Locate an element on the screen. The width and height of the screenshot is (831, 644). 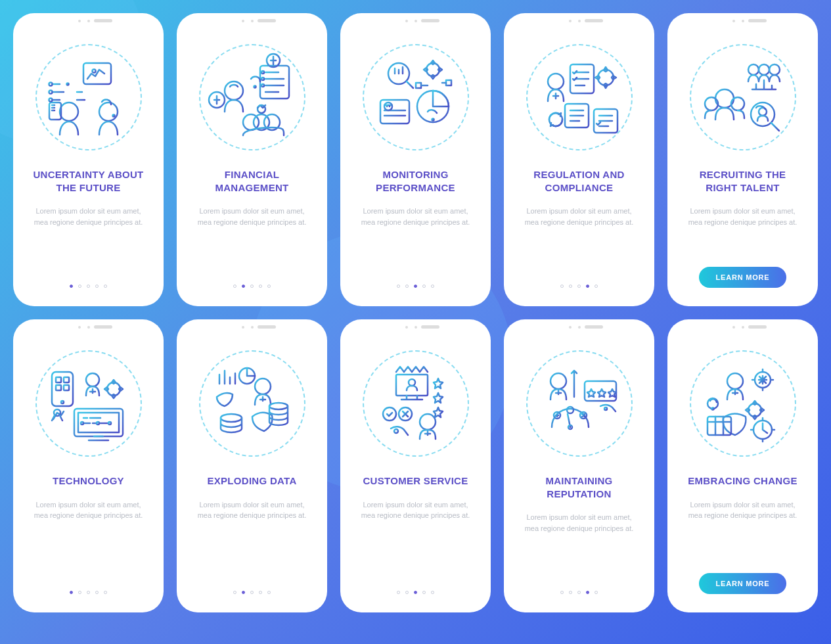
onboarding-card: CUSTOMER SERVICE Lorem ipsum dolor sit e… is located at coordinates (415, 466).